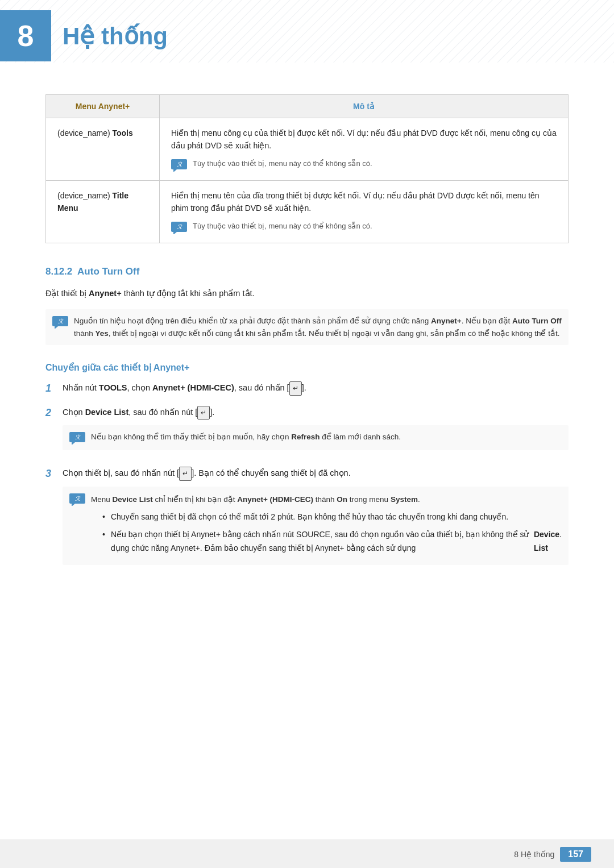 The height and width of the screenshot is (868, 614). I want to click on step-content-1: Nhấn nút TOOLS, chọn Anynet+ (HDMI-CEC),…, so click(316, 388).